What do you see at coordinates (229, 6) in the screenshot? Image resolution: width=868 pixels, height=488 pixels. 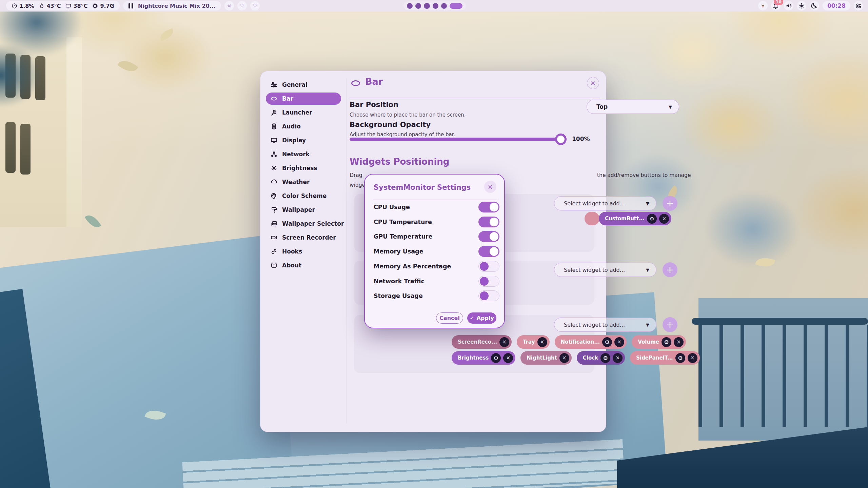 I see `emoji-picker-button: ☠` at bounding box center [229, 6].